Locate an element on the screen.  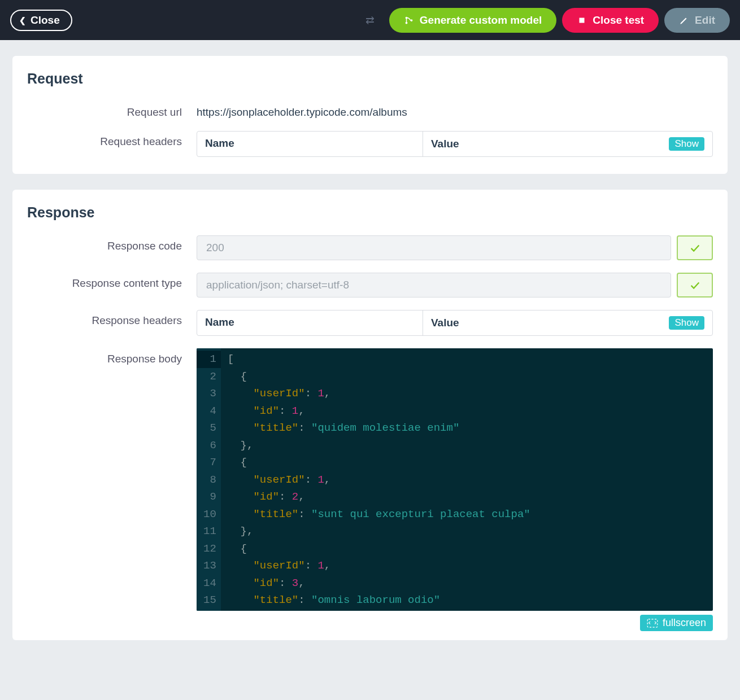
response-headers-table: Name Value Show is located at coordinates (455, 323).